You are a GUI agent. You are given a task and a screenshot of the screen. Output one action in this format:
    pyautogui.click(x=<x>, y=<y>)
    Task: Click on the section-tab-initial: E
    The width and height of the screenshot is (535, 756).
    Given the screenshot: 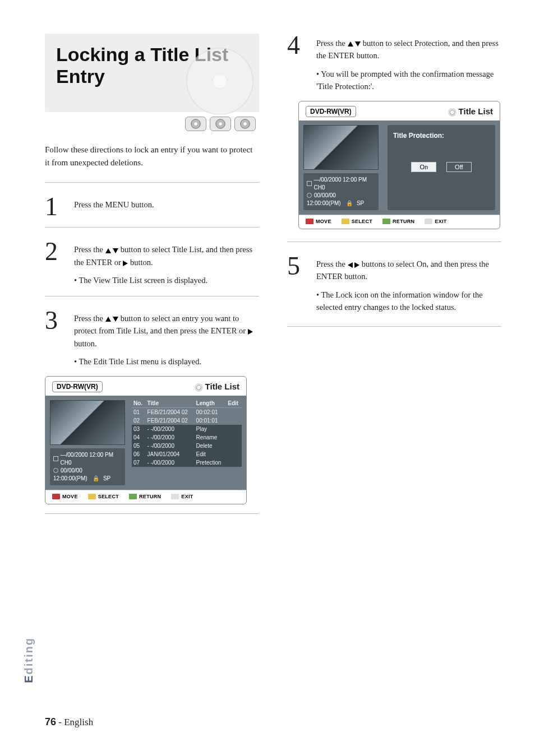 What is the action you would take?
    pyautogui.click(x=29, y=679)
    